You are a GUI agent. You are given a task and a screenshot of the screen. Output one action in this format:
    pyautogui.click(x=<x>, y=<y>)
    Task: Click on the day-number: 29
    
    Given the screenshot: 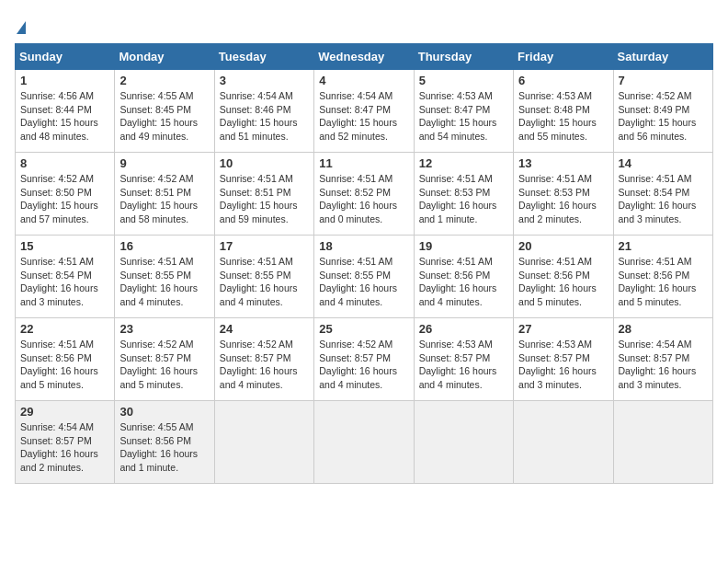 What is the action you would take?
    pyautogui.click(x=64, y=412)
    